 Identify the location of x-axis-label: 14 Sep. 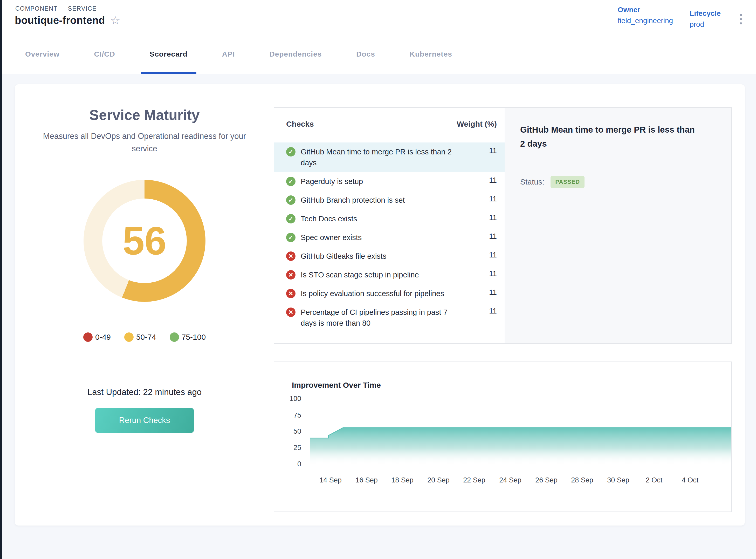
(331, 480).